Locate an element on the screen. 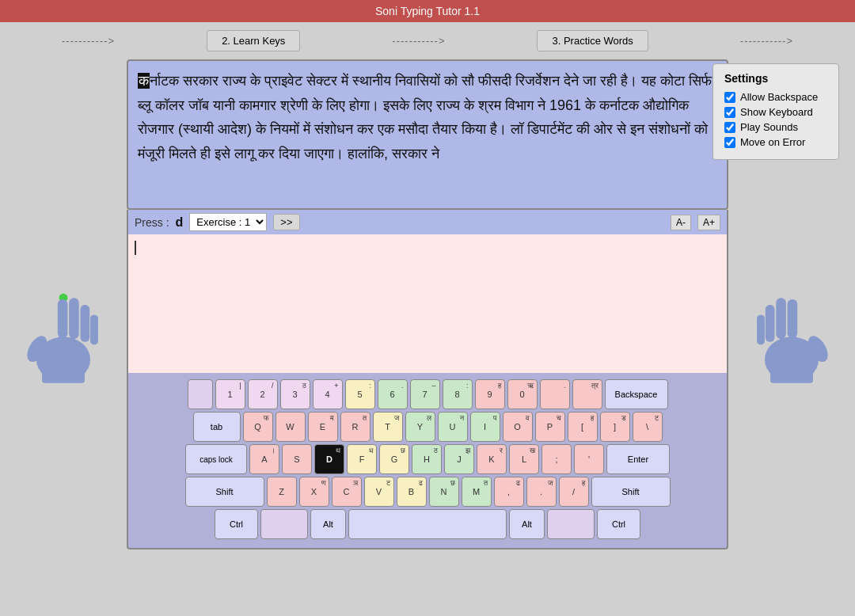 This screenshot has height=616, width=855. right-arrow: -----------> is located at coordinates (766, 41).